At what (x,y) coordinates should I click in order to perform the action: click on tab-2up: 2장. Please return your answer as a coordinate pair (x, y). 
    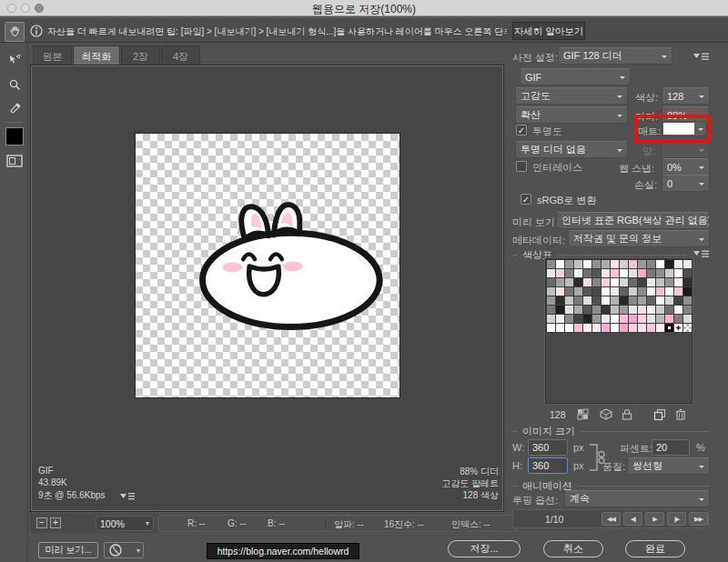
    Looking at the image, I should click on (140, 55).